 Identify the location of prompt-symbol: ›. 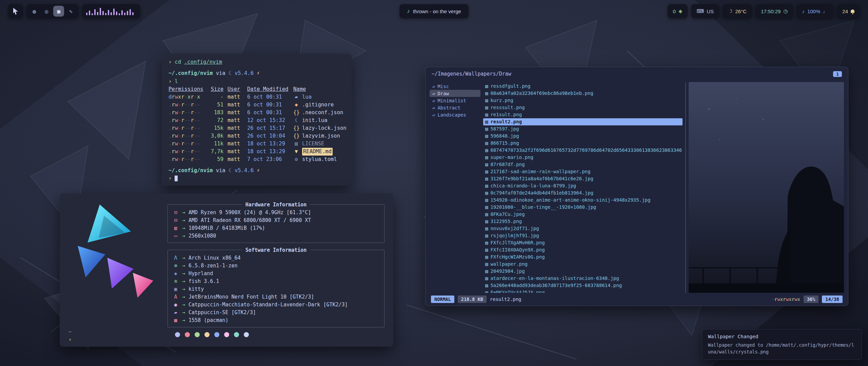
(170, 62).